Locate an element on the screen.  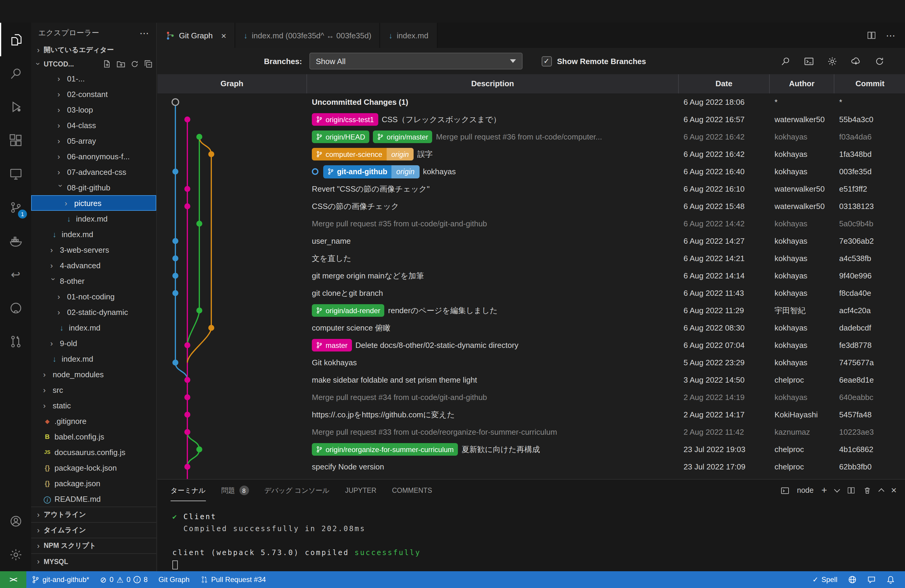
commit-row: Git kokhayas5 Aug 2022 23:29kokhayas7475… is located at coordinates (531, 362).